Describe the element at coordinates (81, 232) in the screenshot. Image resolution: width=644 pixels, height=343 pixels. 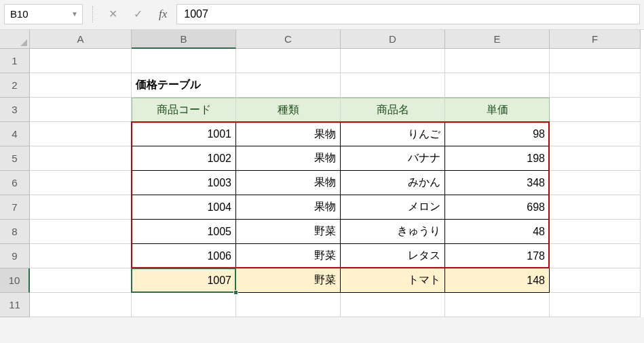
I see `cell-A8` at that location.